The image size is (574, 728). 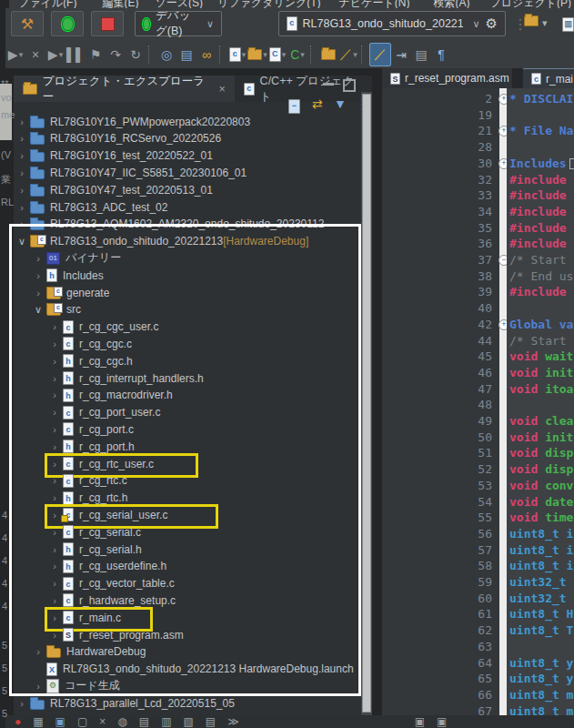 I want to click on minimized-view-icon: ▥, so click(x=166, y=722).